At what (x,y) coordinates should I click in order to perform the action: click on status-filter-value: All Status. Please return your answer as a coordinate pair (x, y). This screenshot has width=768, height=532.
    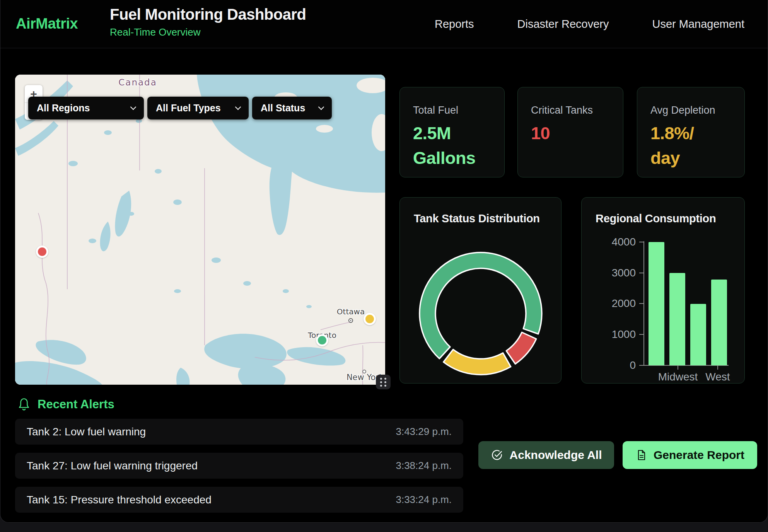
    Looking at the image, I should click on (283, 108).